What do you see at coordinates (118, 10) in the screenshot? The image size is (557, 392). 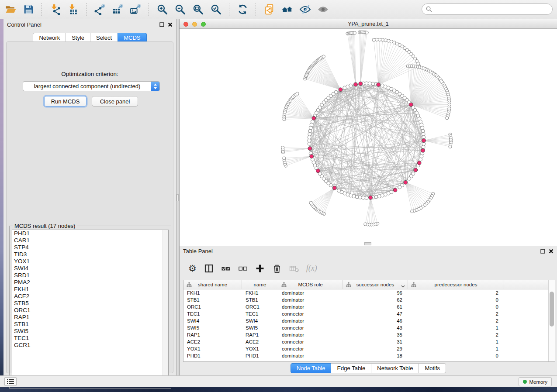 I see `export-table-button` at bounding box center [118, 10].